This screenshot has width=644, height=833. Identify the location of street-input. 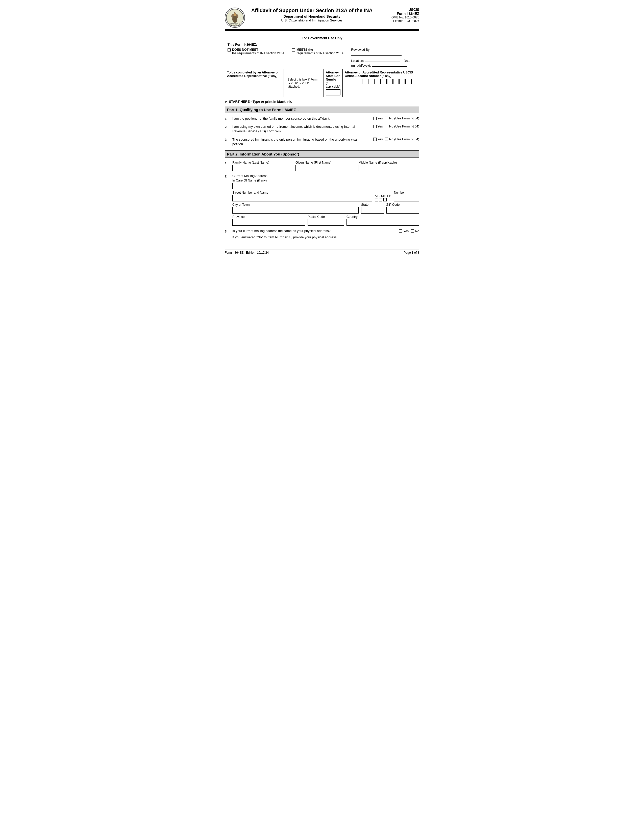
(302, 198).